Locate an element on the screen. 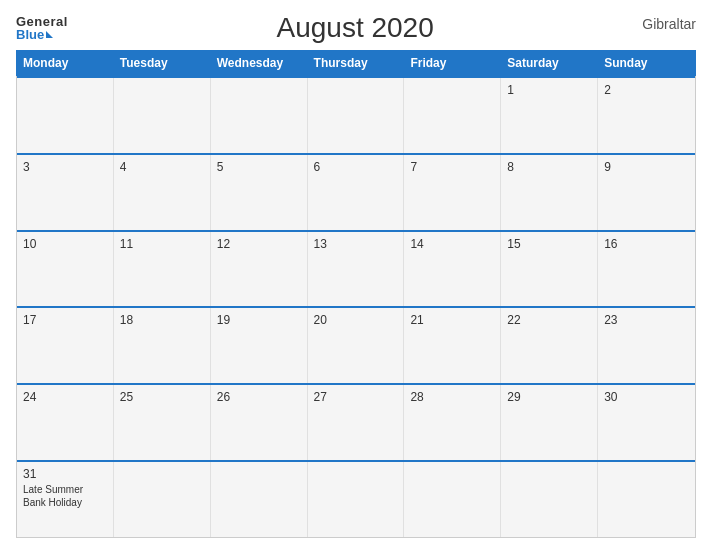  calendar-header-cell: Sunday is located at coordinates (646, 63).